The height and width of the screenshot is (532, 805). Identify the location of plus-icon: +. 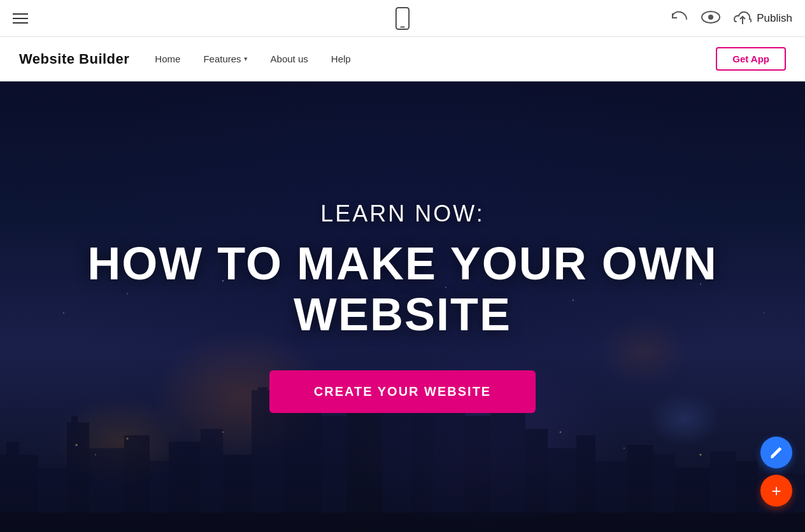
(776, 491).